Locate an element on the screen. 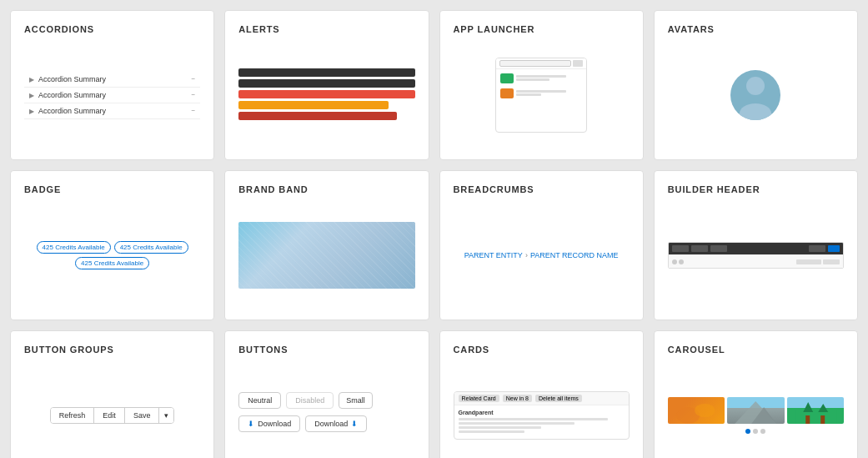 This screenshot has height=458, width=868. card-app-launcher-preview is located at coordinates (542, 95).